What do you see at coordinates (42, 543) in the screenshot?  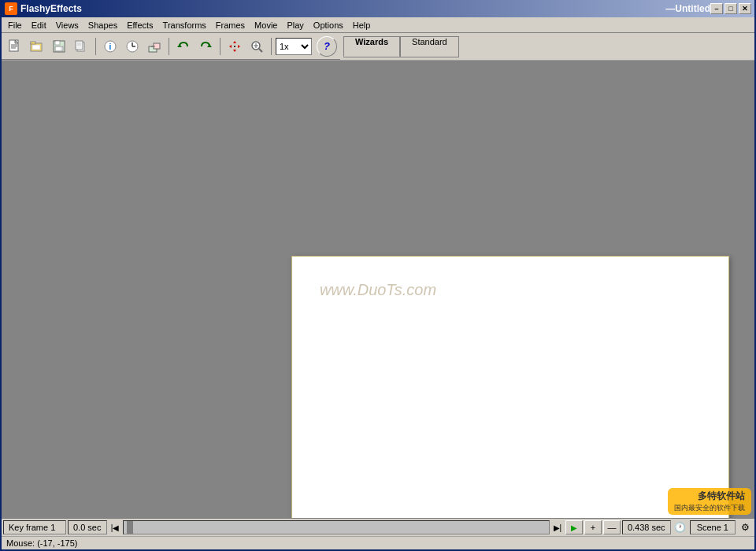 I see `mouse-coords: Mouse: (-17, -175)` at bounding box center [42, 543].